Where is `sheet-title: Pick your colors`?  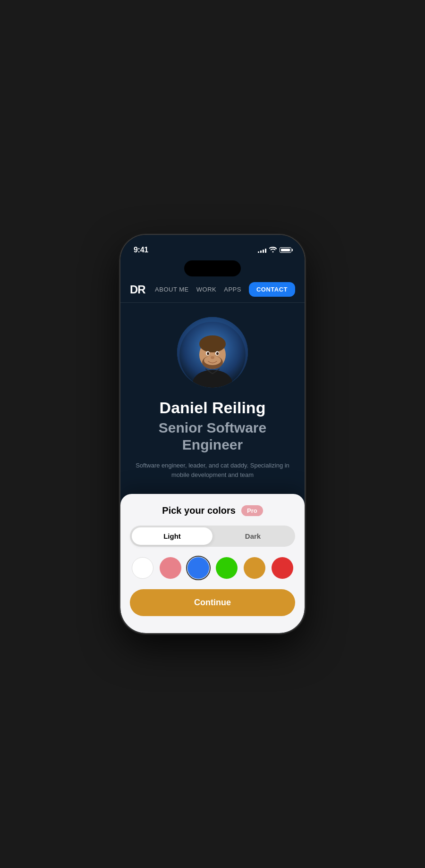 sheet-title: Pick your colors is located at coordinates (199, 510).